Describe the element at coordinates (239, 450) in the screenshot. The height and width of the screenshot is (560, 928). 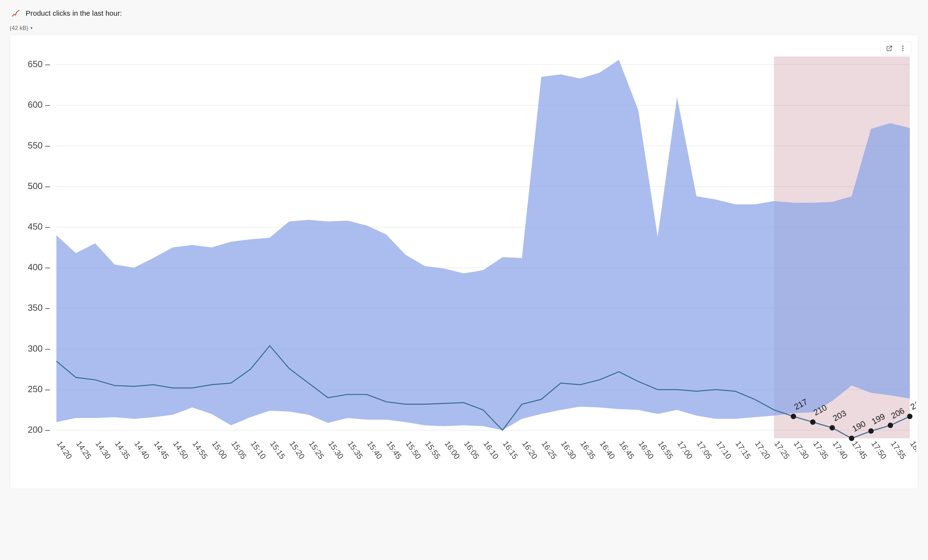
I see `x-tick-label: 15:05` at that location.